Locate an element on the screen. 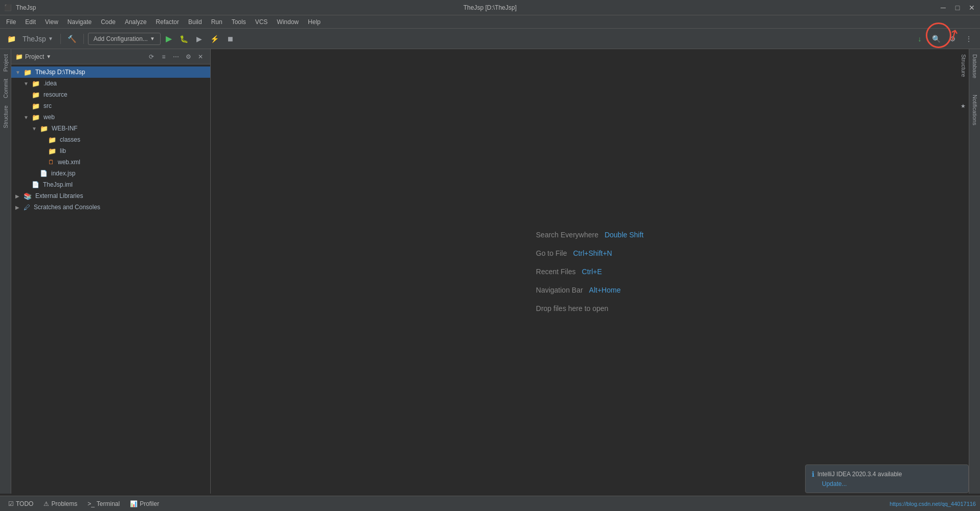 This screenshot has height=511, width=980. profiler-tab: 📊 Profiler is located at coordinates (144, 504).